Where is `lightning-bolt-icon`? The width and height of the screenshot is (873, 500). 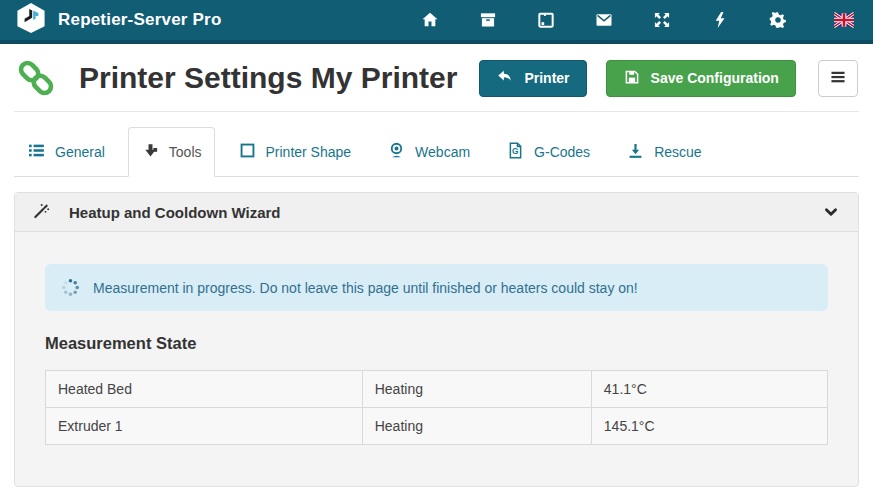
lightning-bolt-icon is located at coordinates (720, 20).